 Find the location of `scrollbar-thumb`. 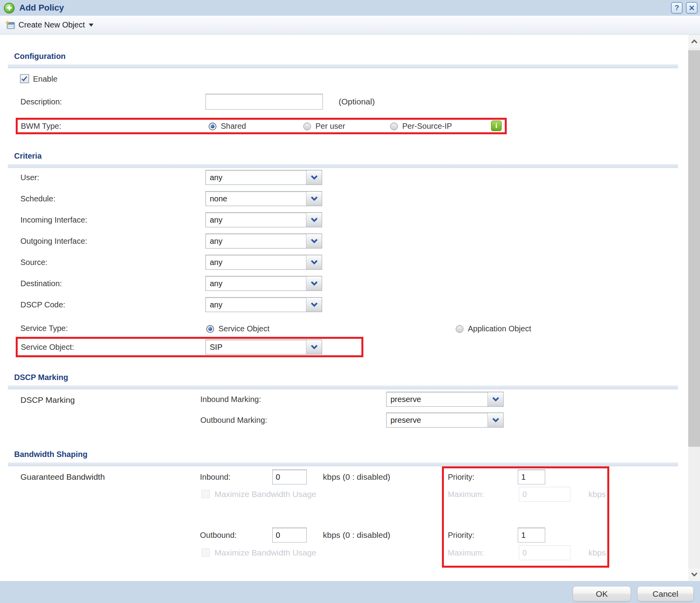

scrollbar-thumb is located at coordinates (694, 249).